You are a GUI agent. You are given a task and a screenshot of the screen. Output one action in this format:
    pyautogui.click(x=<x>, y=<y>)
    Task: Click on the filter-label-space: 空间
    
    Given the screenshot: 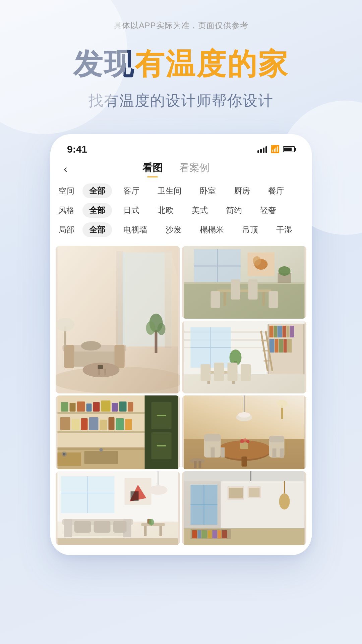 What is the action you would take?
    pyautogui.click(x=68, y=191)
    